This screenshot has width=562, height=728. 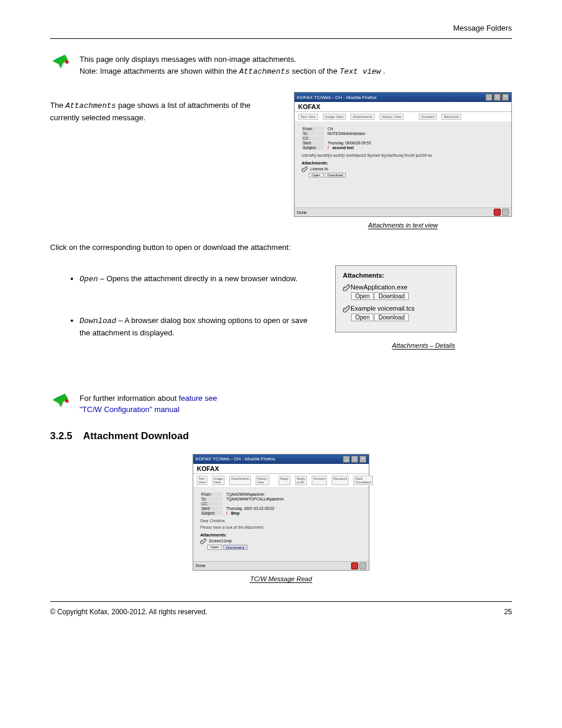 What do you see at coordinates (265, 72) in the screenshot?
I see `note1-l2-att: Attachments` at bounding box center [265, 72].